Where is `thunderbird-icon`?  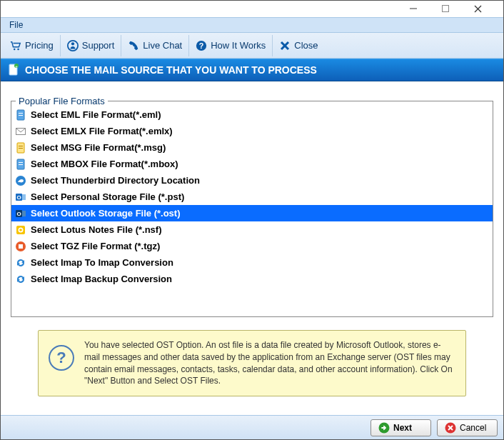 thunderbird-icon is located at coordinates (21, 181).